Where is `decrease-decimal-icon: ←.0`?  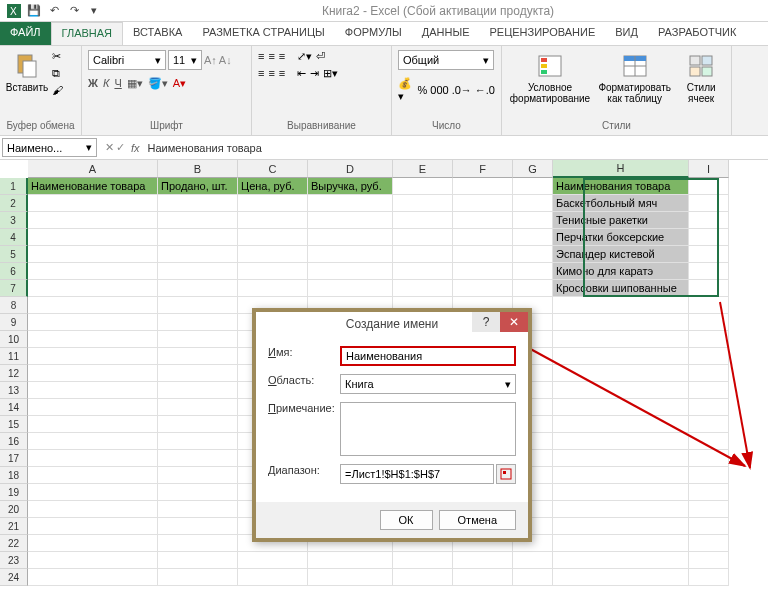
decrease-decimal-icon: ←.0 is located at coordinates (485, 90).